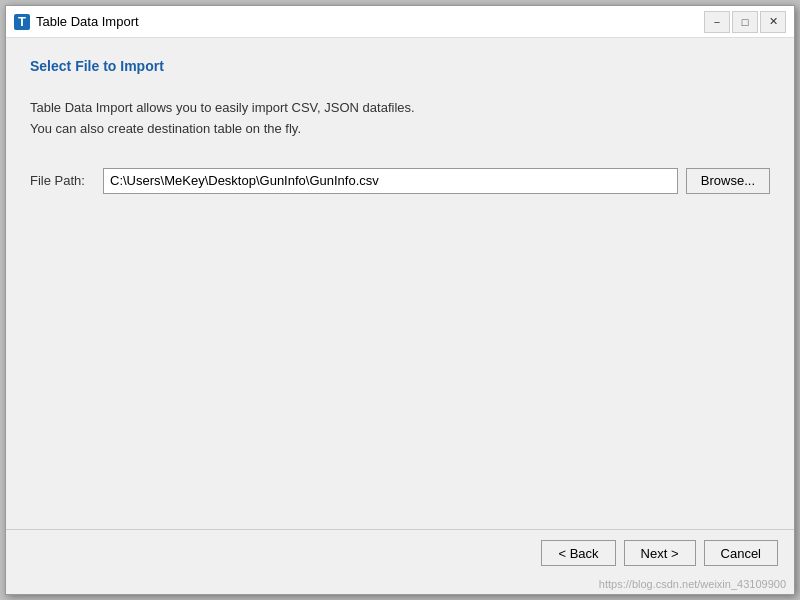 This screenshot has height=600, width=800. I want to click on bottom-bar: < Back Next > Cancel, so click(400, 552).